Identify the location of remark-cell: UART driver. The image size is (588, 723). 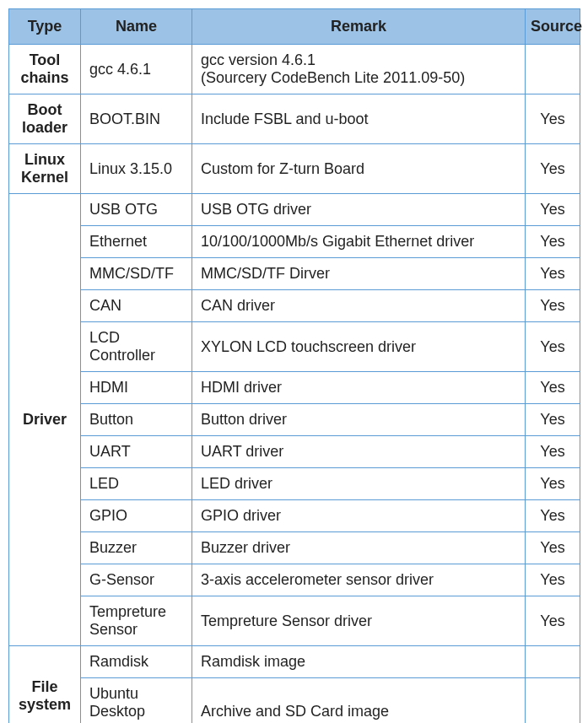
(359, 452).